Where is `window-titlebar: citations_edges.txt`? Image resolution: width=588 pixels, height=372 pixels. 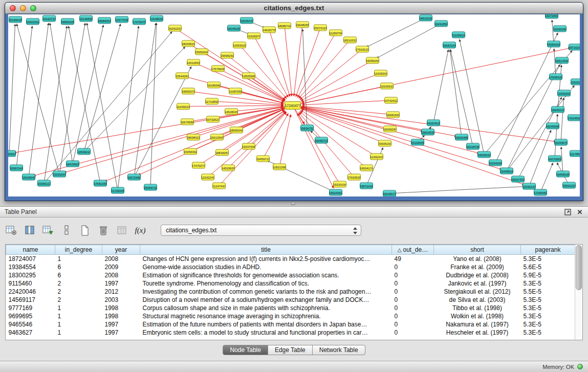 window-titlebar: citations_edges.txt is located at coordinates (294, 8).